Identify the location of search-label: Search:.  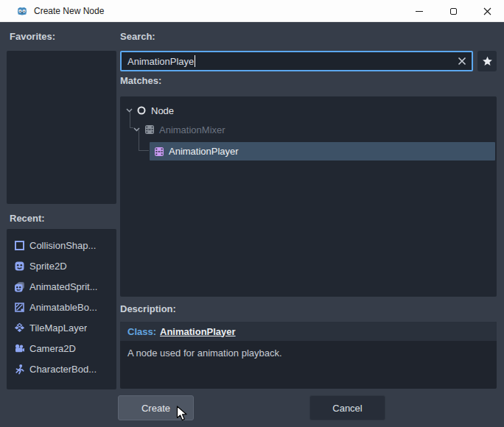
(138, 37).